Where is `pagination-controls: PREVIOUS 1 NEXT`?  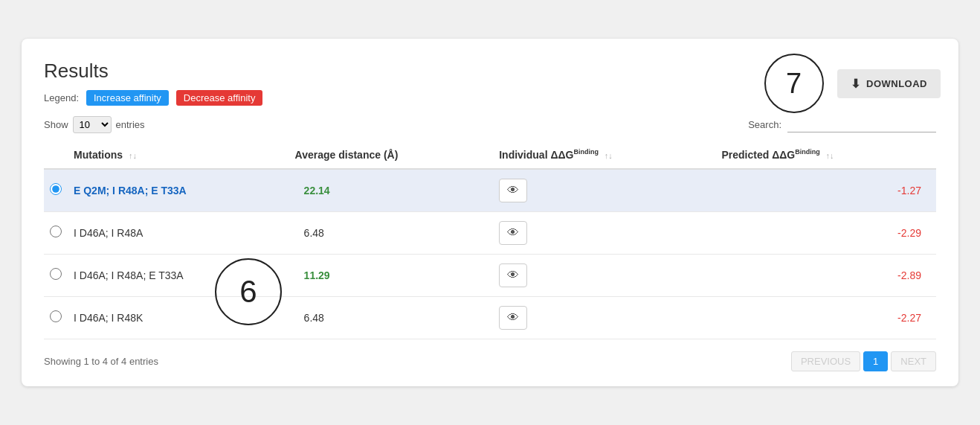
pagination-controls: PREVIOUS 1 NEXT is located at coordinates (864, 362).